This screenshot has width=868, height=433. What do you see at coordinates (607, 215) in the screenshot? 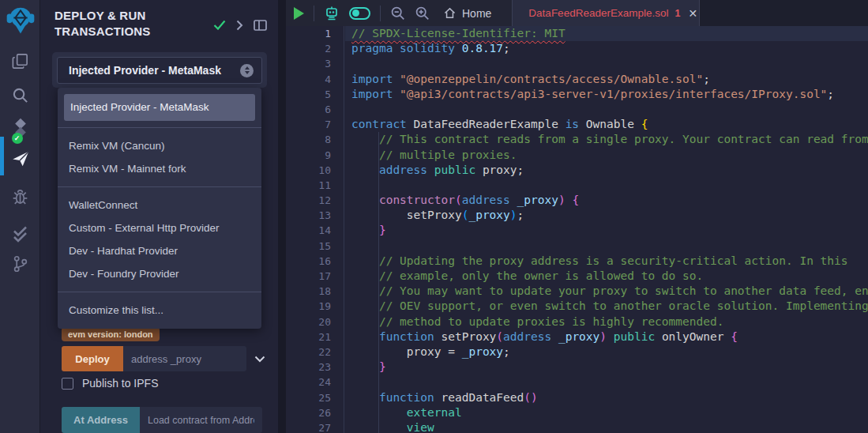
I see `code-line: setProxy(_proxy);` at bounding box center [607, 215].